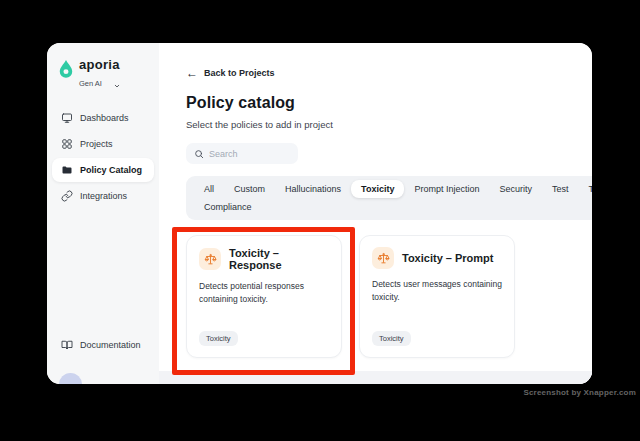  What do you see at coordinates (67, 170) in the screenshot?
I see `folder-icon` at bounding box center [67, 170].